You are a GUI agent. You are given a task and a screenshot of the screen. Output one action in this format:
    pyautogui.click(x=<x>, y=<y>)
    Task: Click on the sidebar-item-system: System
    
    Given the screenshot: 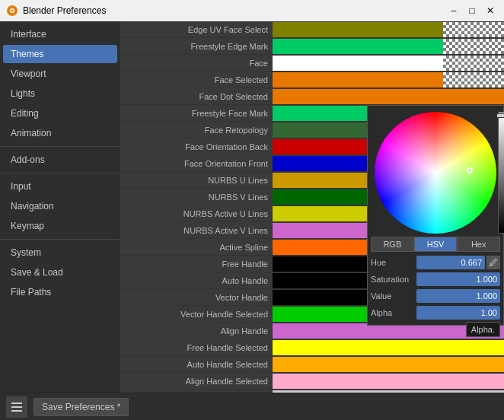 What is the action you would take?
    pyautogui.click(x=60, y=253)
    